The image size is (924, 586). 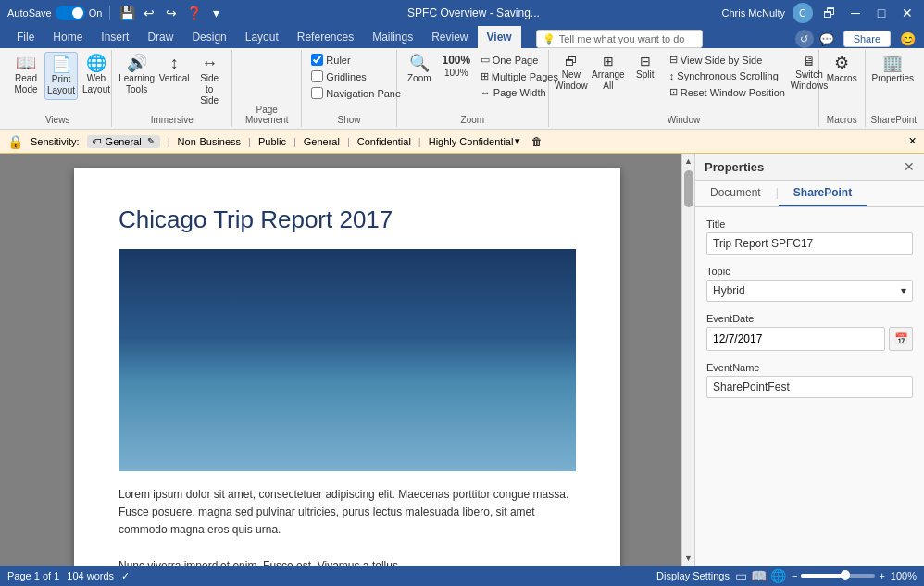 What do you see at coordinates (61, 76) in the screenshot?
I see `print-layout-button: 📄 PrintLayout` at bounding box center [61, 76].